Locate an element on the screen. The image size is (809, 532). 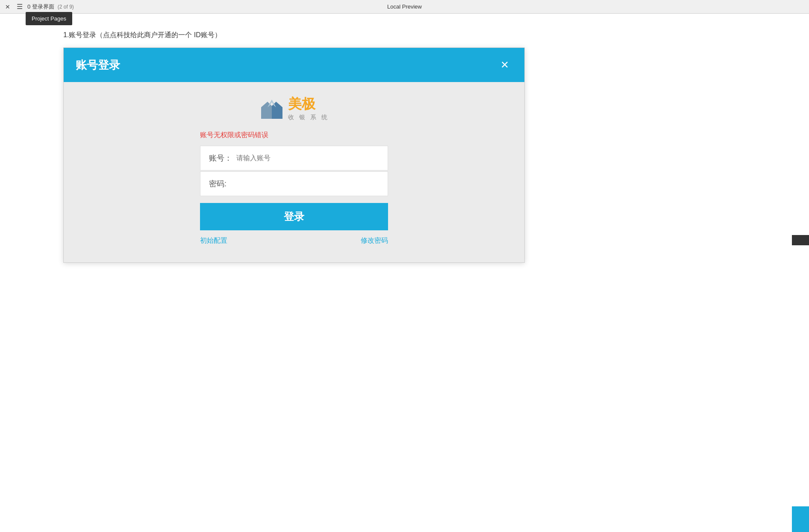
login-button: 登录 is located at coordinates (294, 217).